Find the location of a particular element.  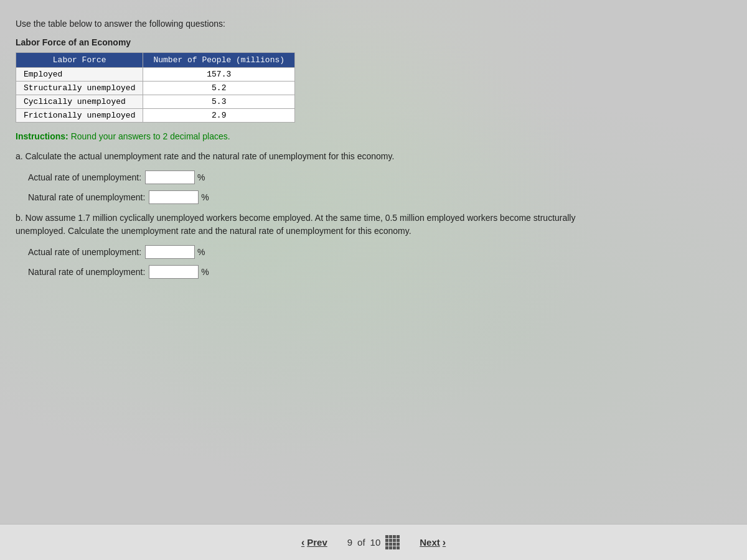

next-label: Next is located at coordinates (430, 543).